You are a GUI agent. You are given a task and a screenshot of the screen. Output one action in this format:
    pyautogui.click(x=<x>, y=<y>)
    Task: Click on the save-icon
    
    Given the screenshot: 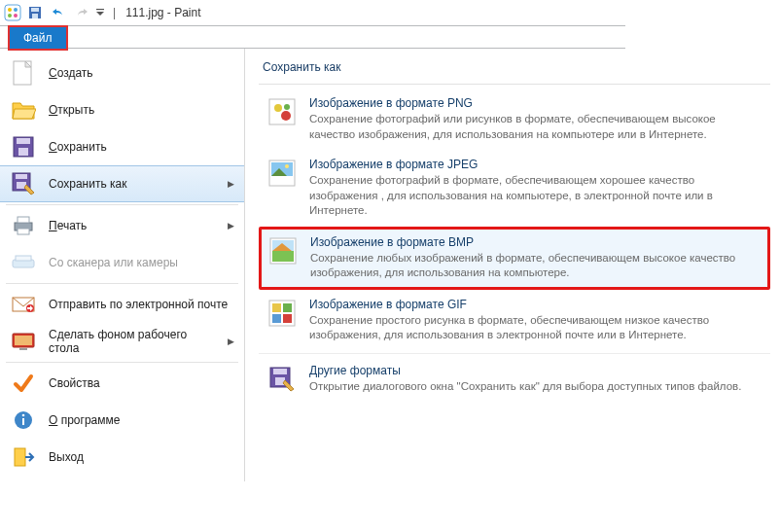 What is the action you would take?
    pyautogui.click(x=23, y=147)
    